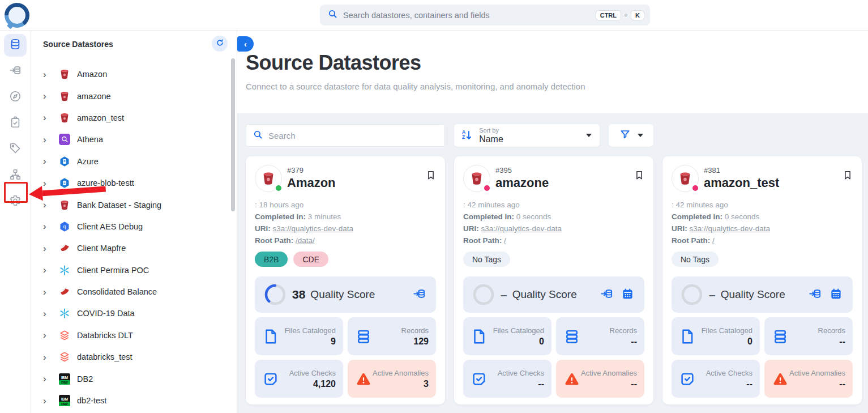 The height and width of the screenshot is (413, 868). What do you see at coordinates (131, 227) in the screenshot?
I see `datastore-item: › q Client AES Debug` at bounding box center [131, 227].